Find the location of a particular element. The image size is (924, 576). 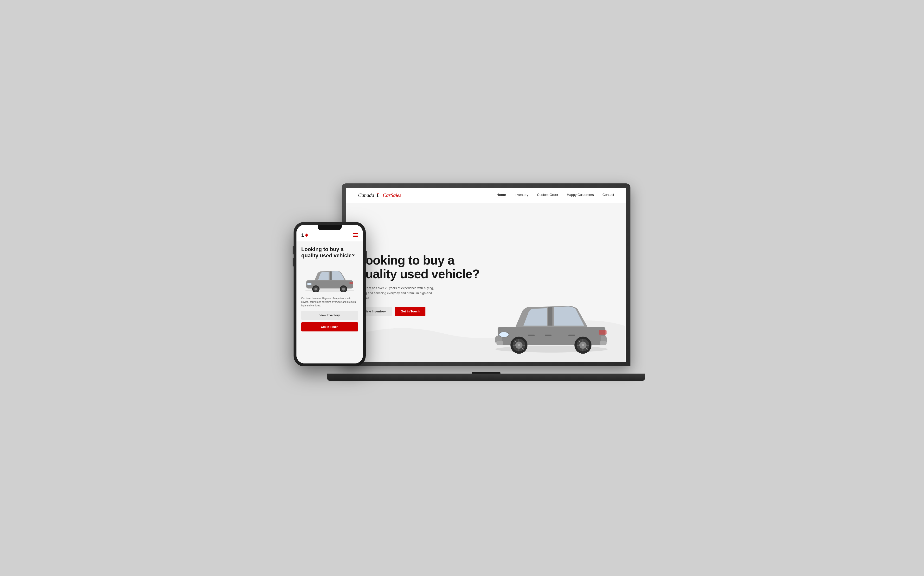

phone-hero-title: Looking to buy a quality used vehicle? is located at coordinates (330, 253).